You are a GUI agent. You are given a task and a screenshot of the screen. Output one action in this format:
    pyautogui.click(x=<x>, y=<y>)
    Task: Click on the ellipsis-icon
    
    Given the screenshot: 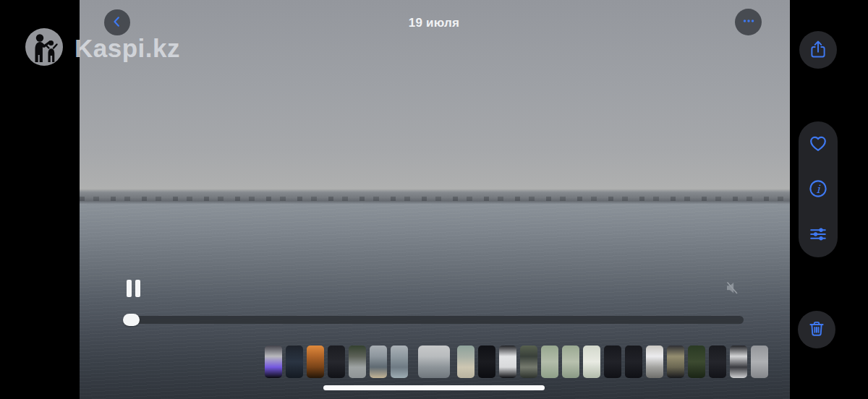 What is the action you would take?
    pyautogui.click(x=749, y=22)
    